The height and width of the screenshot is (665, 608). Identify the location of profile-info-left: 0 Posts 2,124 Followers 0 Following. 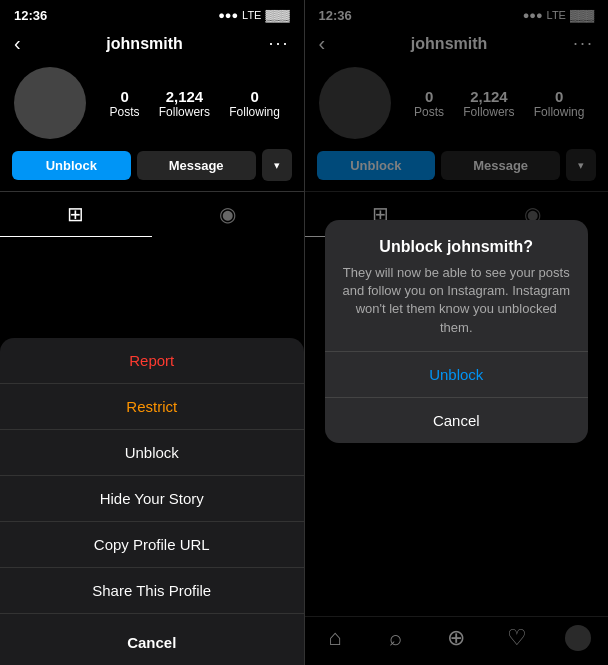
(152, 105).